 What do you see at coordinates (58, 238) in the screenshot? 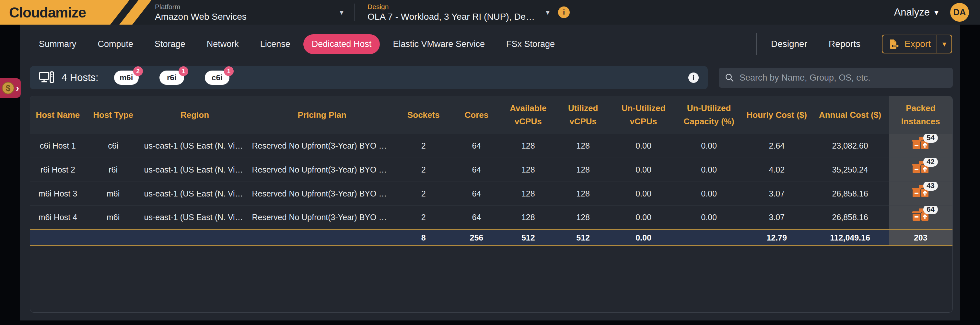
I see `total-host-name` at bounding box center [58, 238].